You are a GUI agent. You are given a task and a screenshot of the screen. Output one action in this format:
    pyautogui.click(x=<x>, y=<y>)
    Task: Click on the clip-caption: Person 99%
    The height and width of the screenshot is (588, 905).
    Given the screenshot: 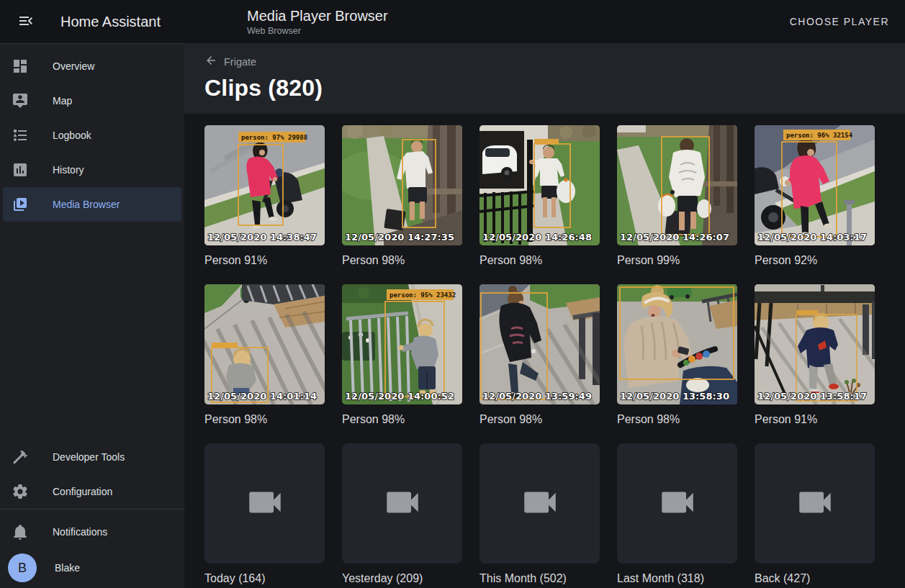 What is the action you would take?
    pyautogui.click(x=677, y=263)
    